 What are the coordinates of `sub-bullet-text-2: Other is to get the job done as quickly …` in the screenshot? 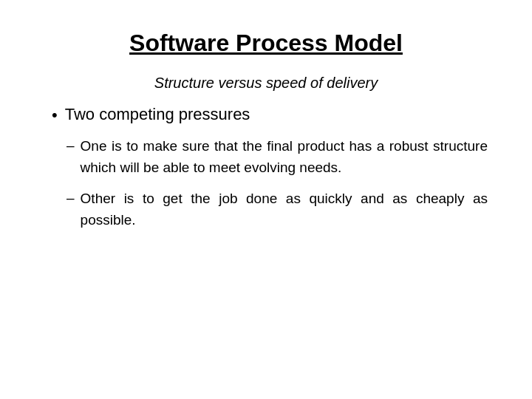 It's located at (284, 210).